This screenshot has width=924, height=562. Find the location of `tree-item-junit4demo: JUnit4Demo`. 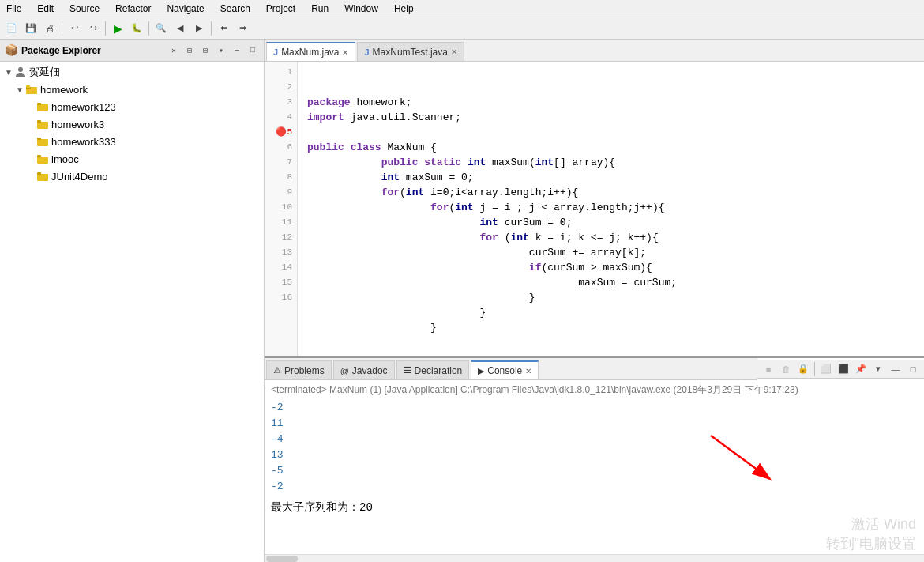

tree-item-junit4demo: JUnit4Demo is located at coordinates (132, 176).